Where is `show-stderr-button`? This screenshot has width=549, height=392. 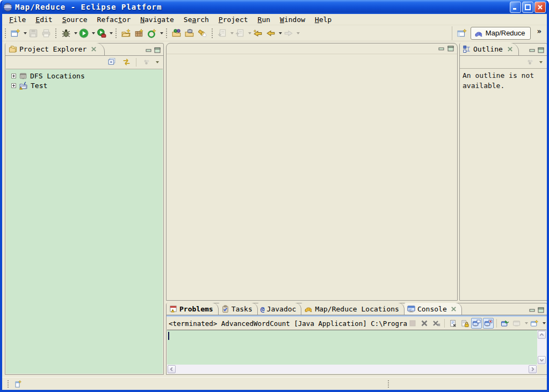 show-stderr-button is located at coordinates (488, 323).